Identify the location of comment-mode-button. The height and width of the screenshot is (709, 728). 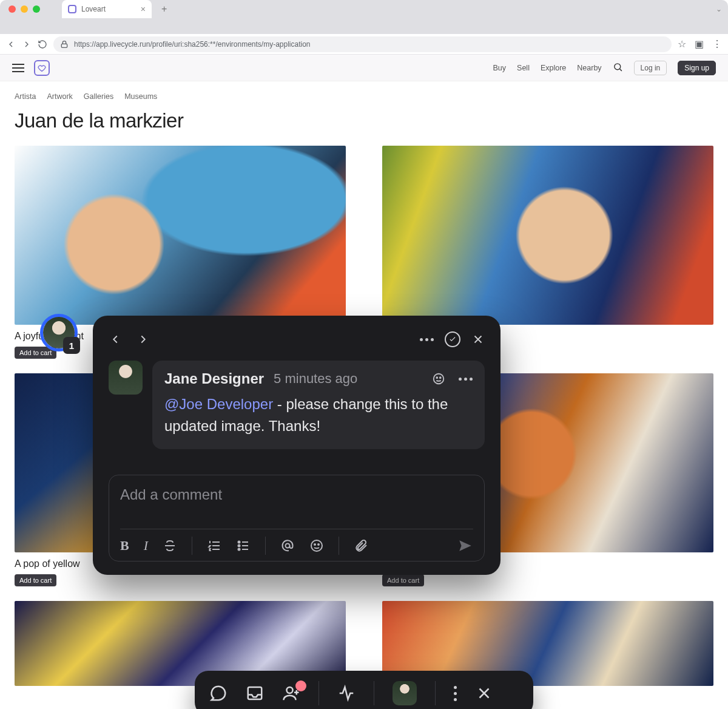
(218, 693).